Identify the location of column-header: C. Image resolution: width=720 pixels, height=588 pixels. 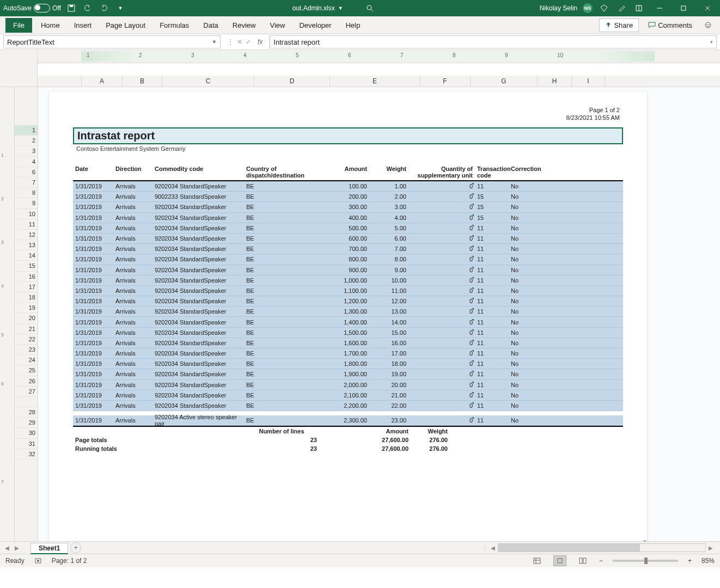
(208, 81).